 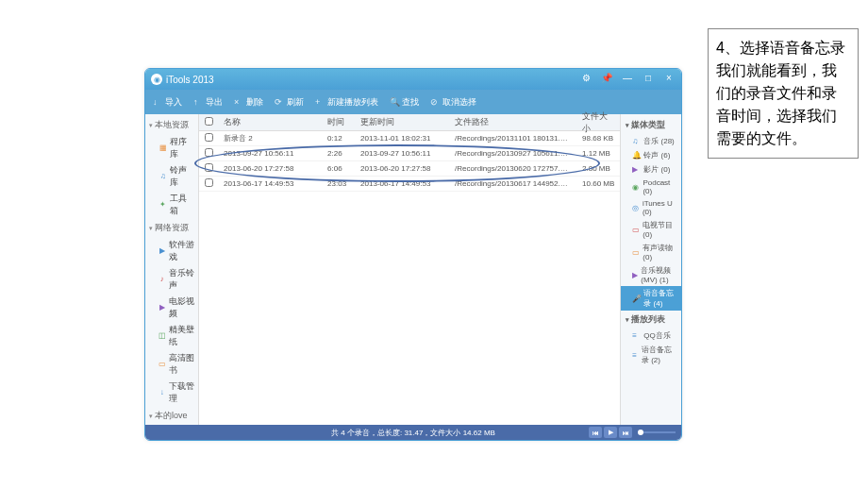 What do you see at coordinates (627, 79) in the screenshot?
I see `window-controls: ⚙ 📌 — □ ×` at bounding box center [627, 79].